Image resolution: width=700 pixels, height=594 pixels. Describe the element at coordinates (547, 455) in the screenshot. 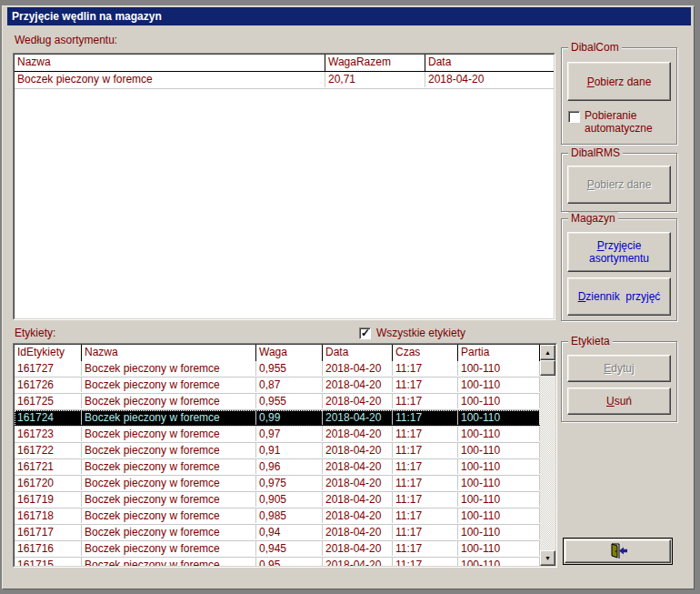

I see `vertical-scrollbar: ▲ ▼` at that location.